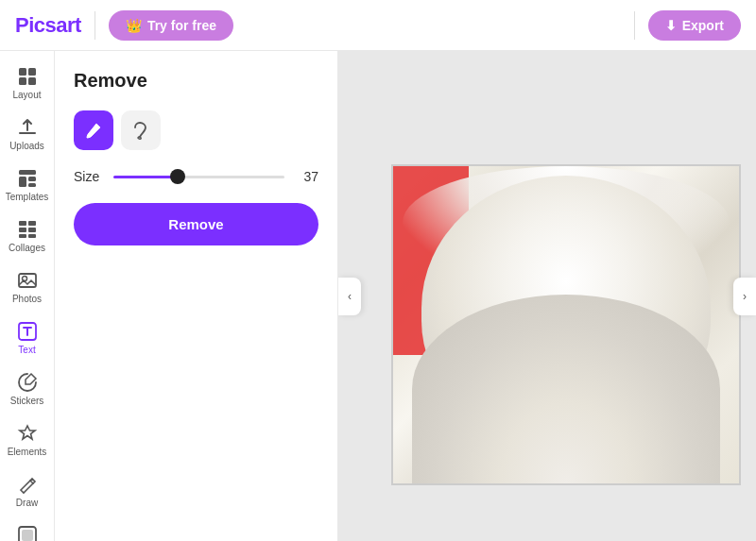 The width and height of the screenshot is (756, 541). What do you see at coordinates (635, 25) in the screenshot?
I see `header-divider-right` at bounding box center [635, 25].